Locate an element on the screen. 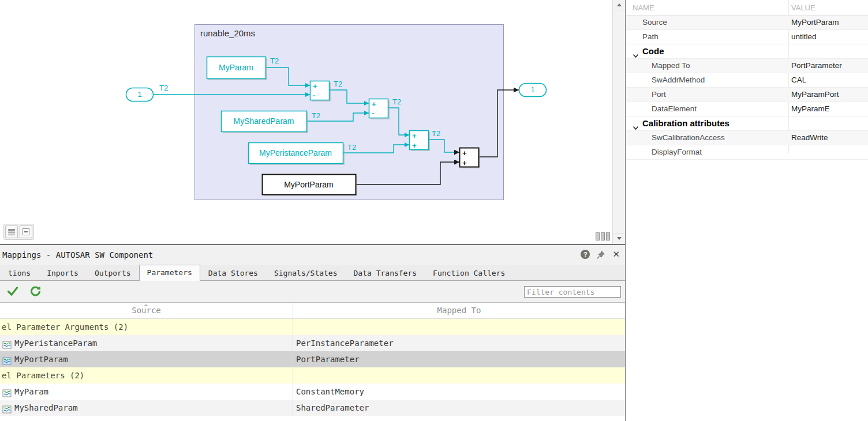 The image size is (868, 421). tab-data-stores: Data Stores is located at coordinates (233, 273).